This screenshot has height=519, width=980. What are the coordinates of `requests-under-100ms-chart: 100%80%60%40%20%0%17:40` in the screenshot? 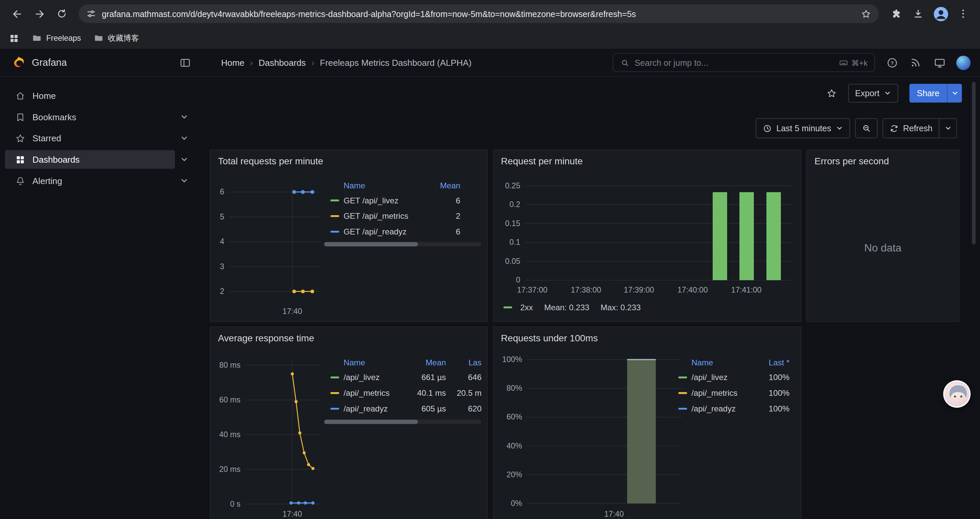 It's located at (590, 423).